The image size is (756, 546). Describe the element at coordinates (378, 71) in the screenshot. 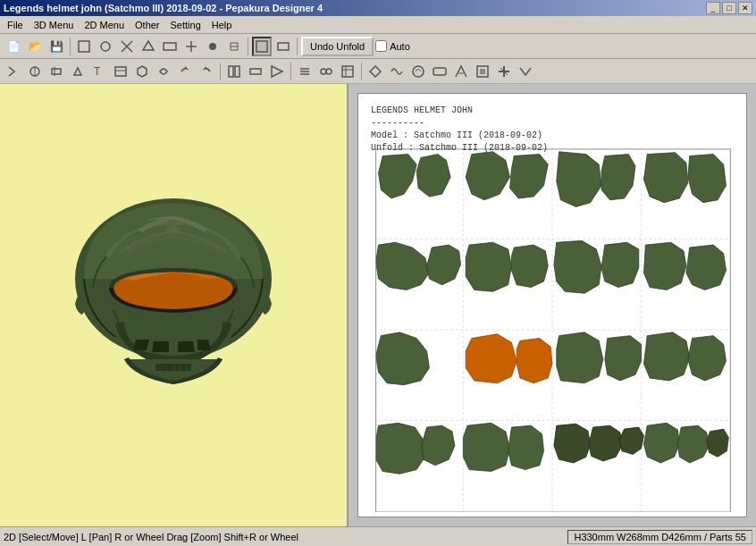

I see `toolbar-2: T` at that location.